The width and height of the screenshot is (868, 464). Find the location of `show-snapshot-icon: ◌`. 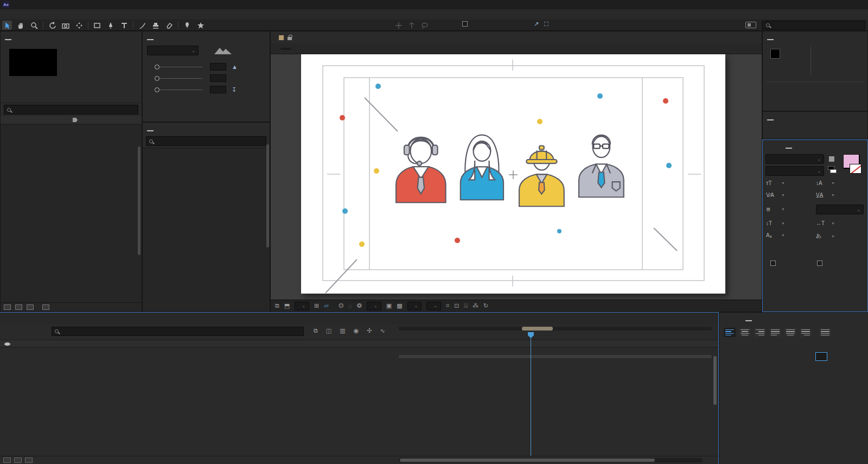

show-snapshot-icon: ◌ is located at coordinates (350, 306).